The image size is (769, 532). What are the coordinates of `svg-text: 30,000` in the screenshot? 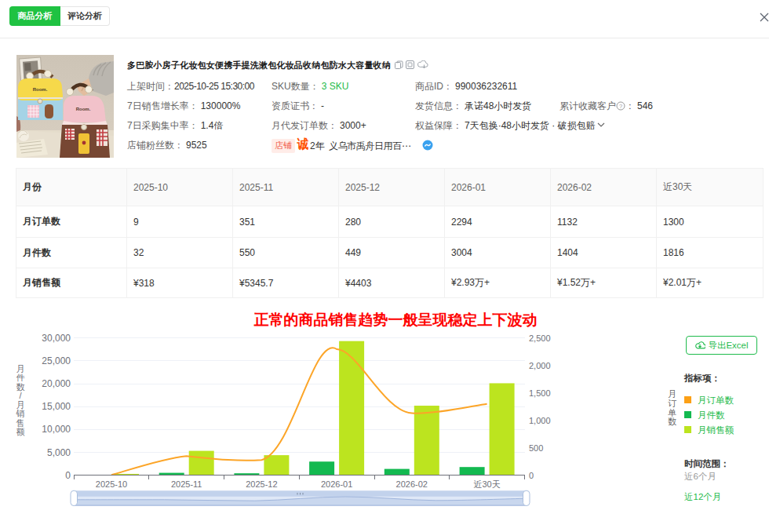 It's located at (56, 338).